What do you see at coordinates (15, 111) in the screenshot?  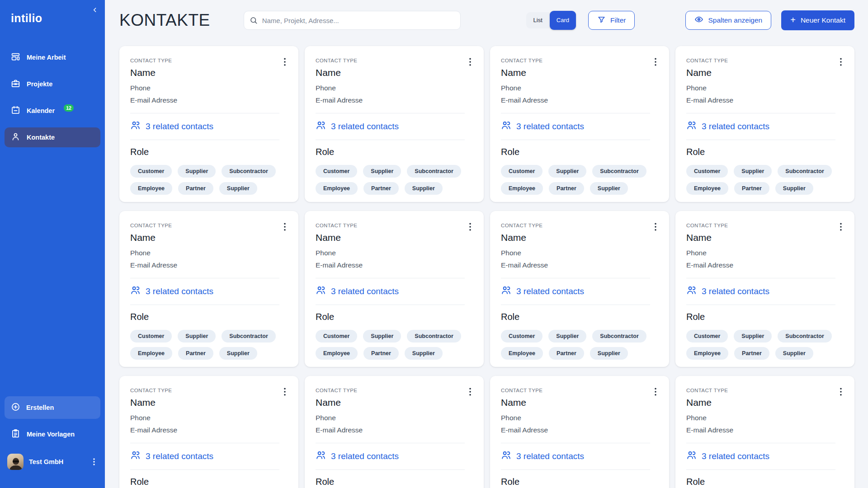 I see `calendar-icon` at bounding box center [15, 111].